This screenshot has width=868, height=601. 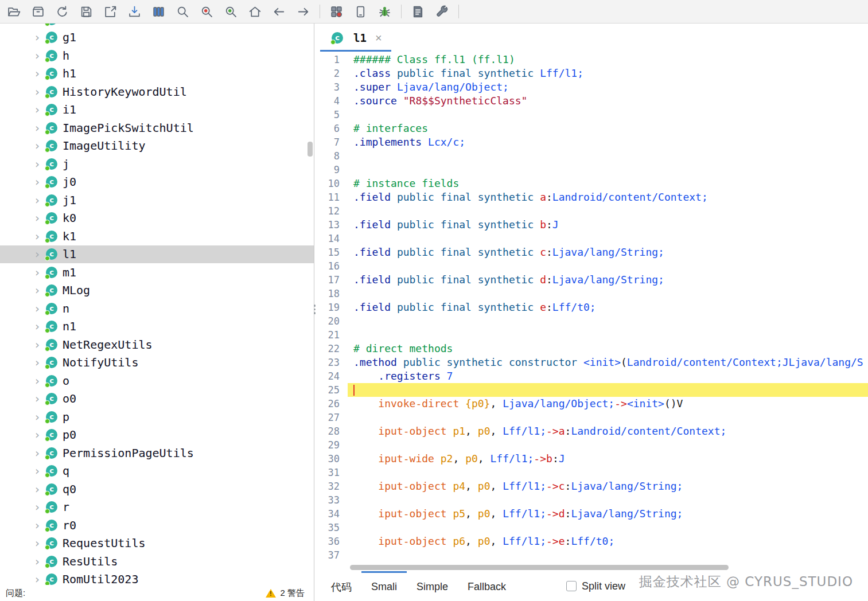 I want to click on magnifier-icon, so click(x=182, y=11).